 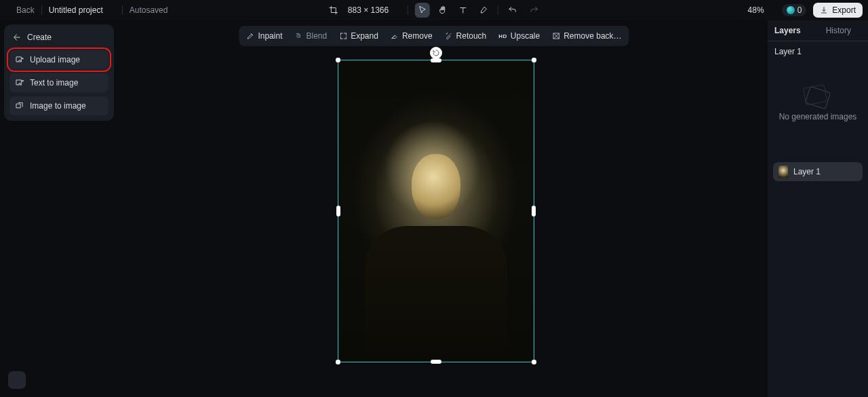 What do you see at coordinates (857, 31) in the screenshot?
I see `chevron-up-icon` at bounding box center [857, 31].